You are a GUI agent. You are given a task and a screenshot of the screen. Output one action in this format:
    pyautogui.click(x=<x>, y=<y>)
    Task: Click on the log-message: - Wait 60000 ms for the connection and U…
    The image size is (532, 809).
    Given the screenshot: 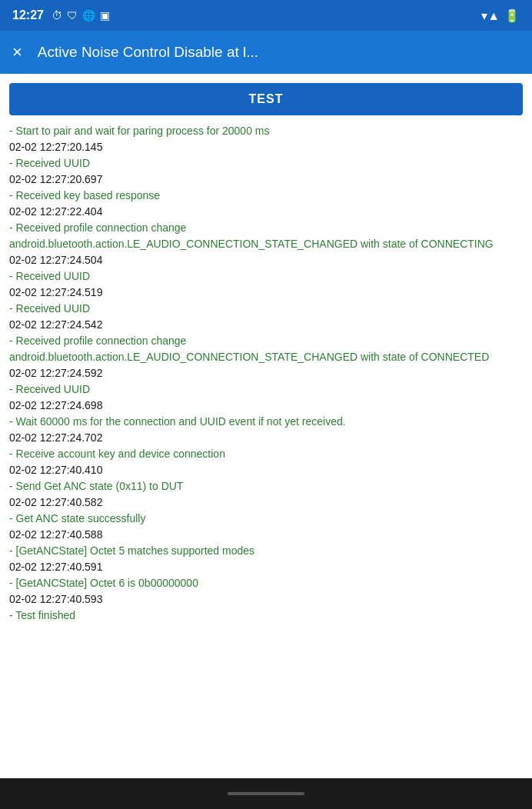 What is the action you would take?
    pyautogui.click(x=264, y=421)
    